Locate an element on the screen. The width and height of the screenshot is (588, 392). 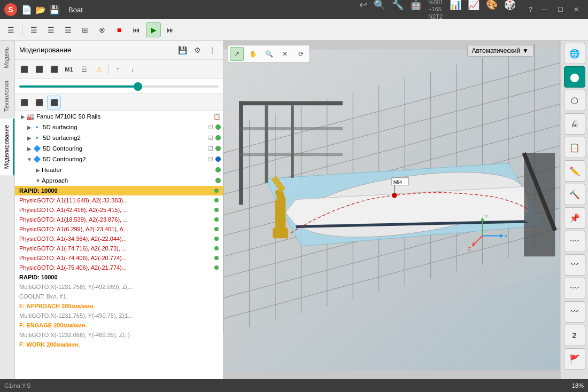
rp-wave3-btn: 〰 is located at coordinates (575, 288).